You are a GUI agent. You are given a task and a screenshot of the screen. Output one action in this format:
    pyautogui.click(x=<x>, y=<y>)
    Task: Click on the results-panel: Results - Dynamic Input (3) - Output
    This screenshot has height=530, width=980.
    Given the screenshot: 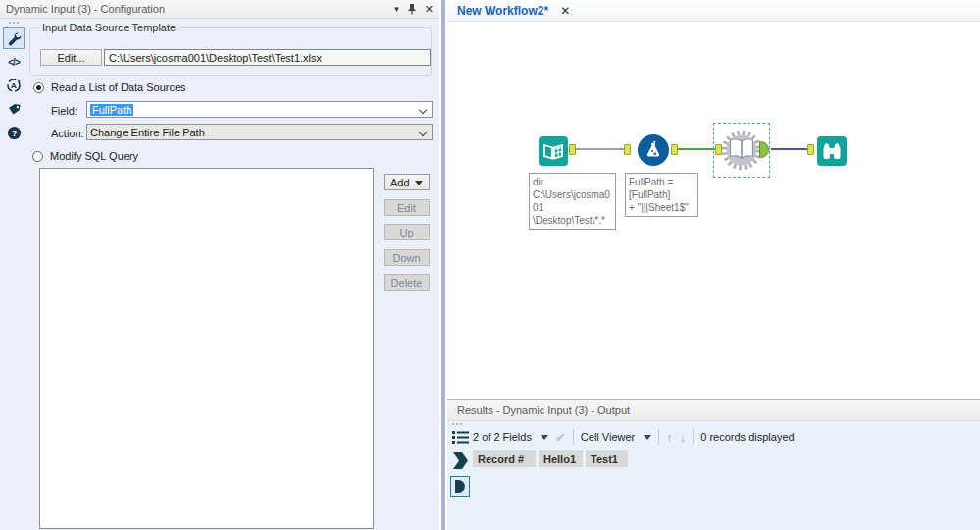 What is the action you would take?
    pyautogui.click(x=714, y=465)
    